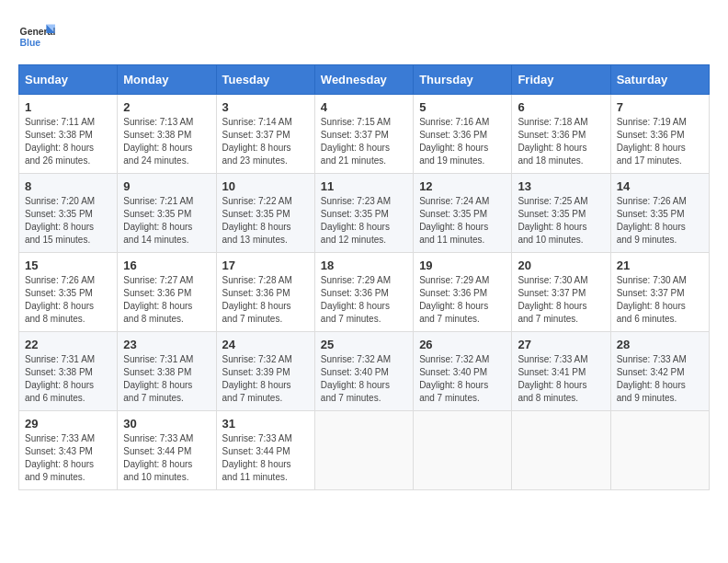 The image size is (728, 563). I want to click on calendar-cell: 15 Sunrise: 7:26 AM Sunset: 3:35 PM Dayl…, so click(68, 293).